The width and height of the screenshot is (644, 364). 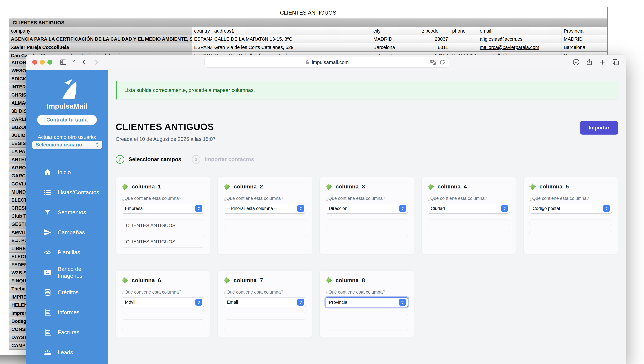 What do you see at coordinates (67, 120) in the screenshot?
I see `contract-plan-button: Contrata tu tarifa` at bounding box center [67, 120].